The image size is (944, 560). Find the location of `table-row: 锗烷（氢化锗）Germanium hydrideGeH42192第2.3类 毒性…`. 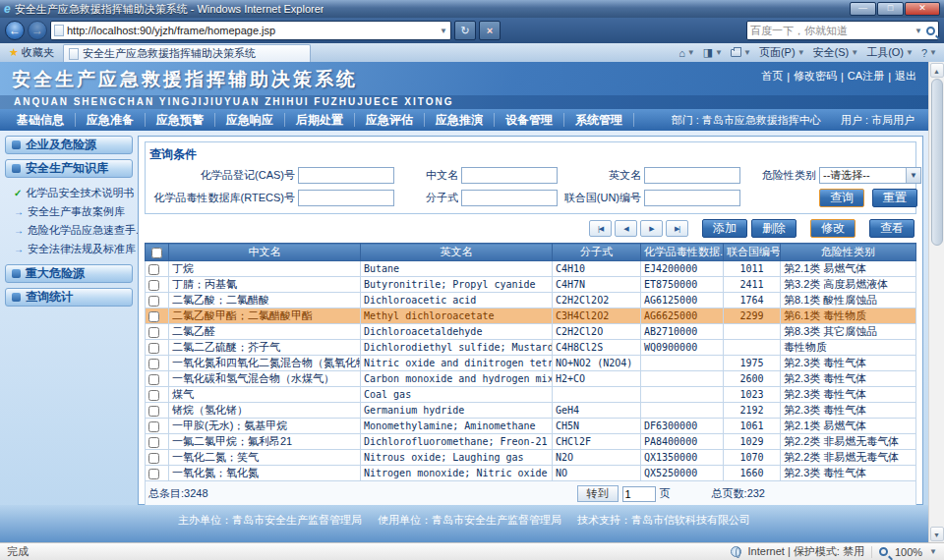

table-row: 锗烷（氢化锗）Germanium hydrideGeH42192第2.3类 毒性… is located at coordinates (531, 411).